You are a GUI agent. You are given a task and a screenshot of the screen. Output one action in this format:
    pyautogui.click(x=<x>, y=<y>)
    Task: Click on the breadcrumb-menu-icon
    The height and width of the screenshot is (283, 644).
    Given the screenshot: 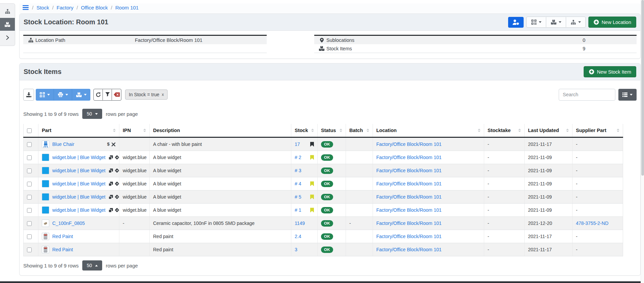 What is the action you would take?
    pyautogui.click(x=26, y=7)
    